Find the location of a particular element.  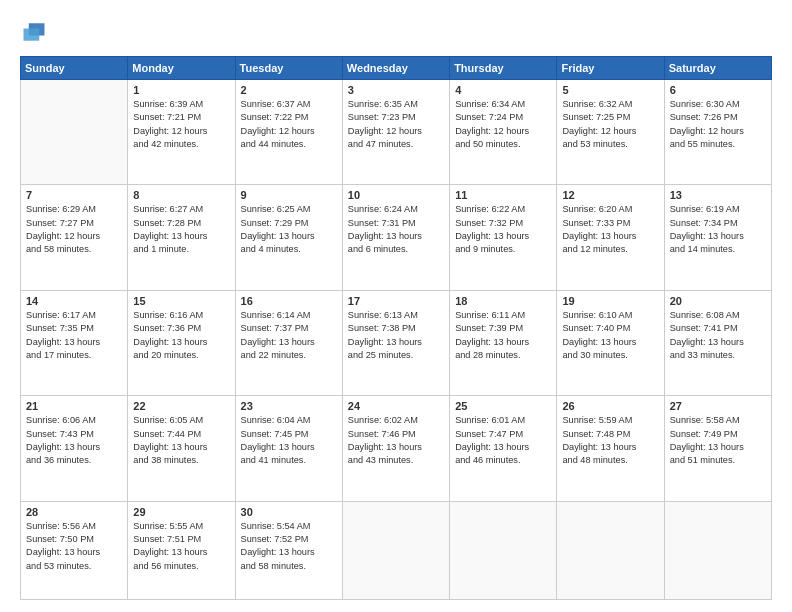

day-info: Sunrise: 6:35 AM Sunset: 7:23 PM Dayligh… is located at coordinates (396, 124).